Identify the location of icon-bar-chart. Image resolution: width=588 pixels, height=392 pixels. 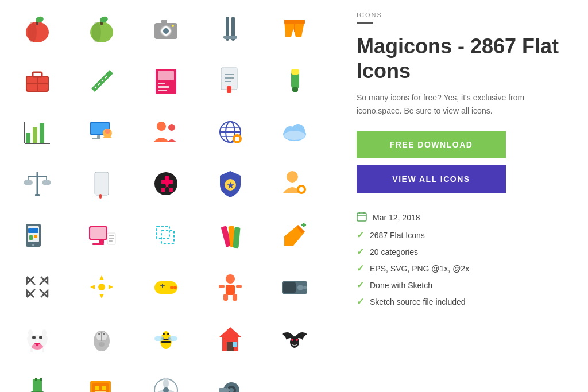
(37, 132).